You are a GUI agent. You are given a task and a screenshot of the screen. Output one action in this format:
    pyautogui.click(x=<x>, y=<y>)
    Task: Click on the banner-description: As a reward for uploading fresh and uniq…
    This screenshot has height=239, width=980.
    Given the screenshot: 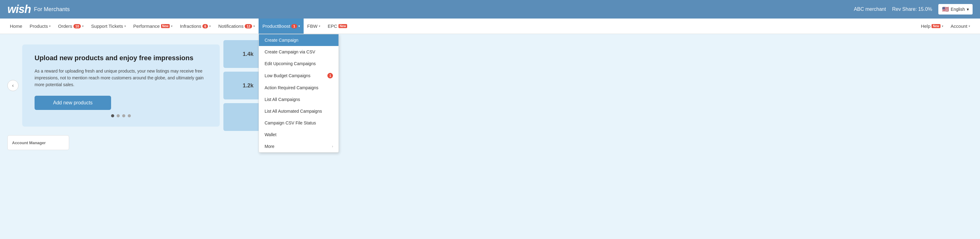 What is the action you would take?
    pyautogui.click(x=121, y=78)
    